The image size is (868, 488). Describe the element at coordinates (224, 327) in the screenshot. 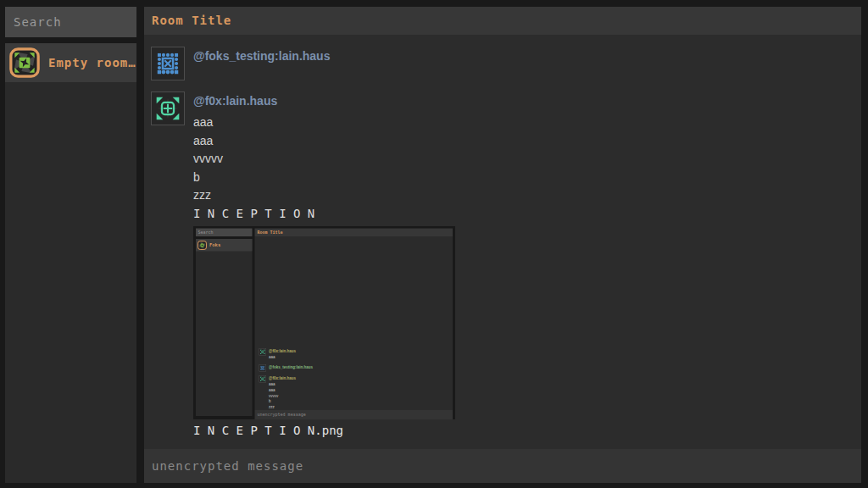

I see `inception-room-list: Foks` at that location.